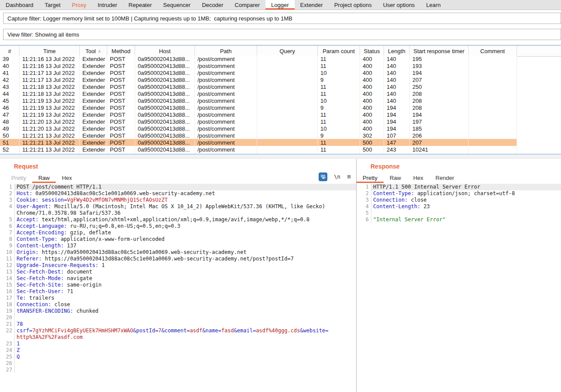  I want to click on cell-status: 500, so click(372, 142).